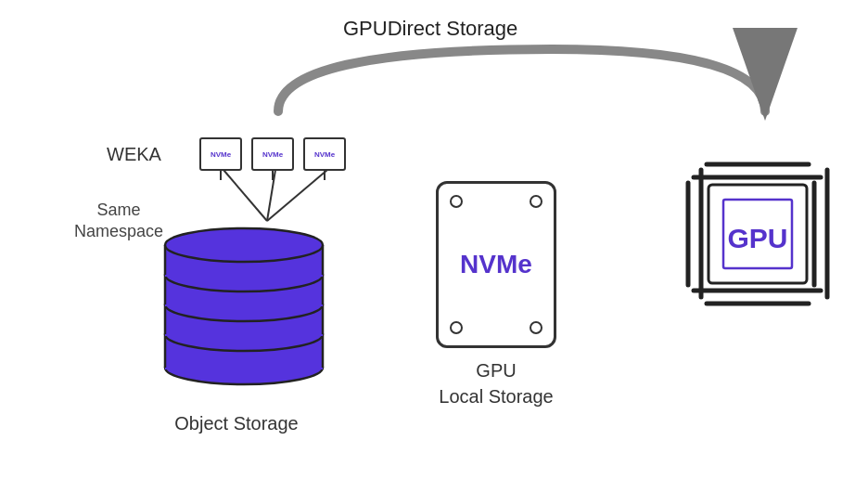  What do you see at coordinates (236, 423) in the screenshot?
I see `object-storage-label: Object Storage` at bounding box center [236, 423].